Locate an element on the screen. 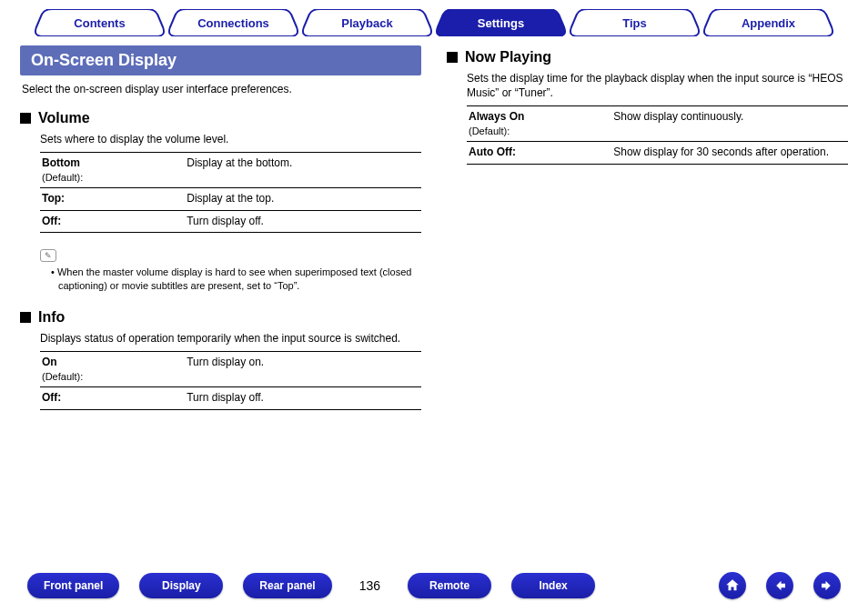 This screenshot has width=868, height=612. tab-label: Connections is located at coordinates (233, 24).